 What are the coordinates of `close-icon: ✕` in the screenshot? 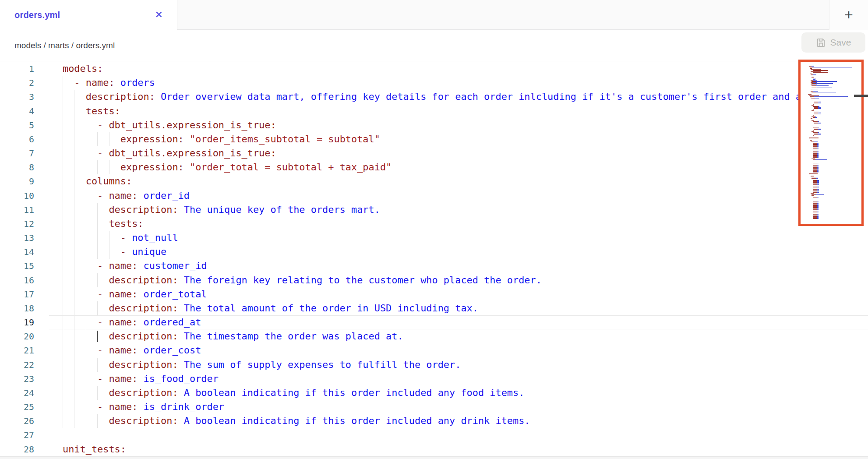 It's located at (159, 15).